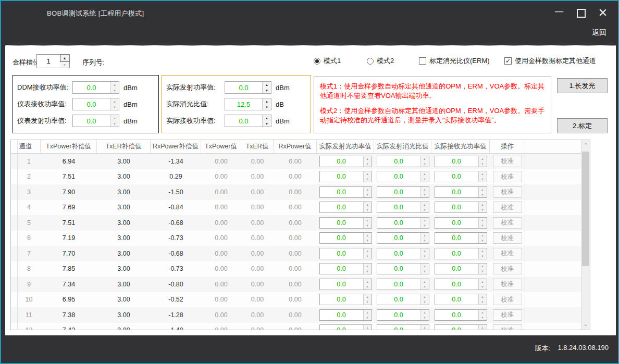 This screenshot has width=619, height=364. Describe the element at coordinates (327, 61) in the screenshot. I see `mode1-radio: 模式1` at that location.